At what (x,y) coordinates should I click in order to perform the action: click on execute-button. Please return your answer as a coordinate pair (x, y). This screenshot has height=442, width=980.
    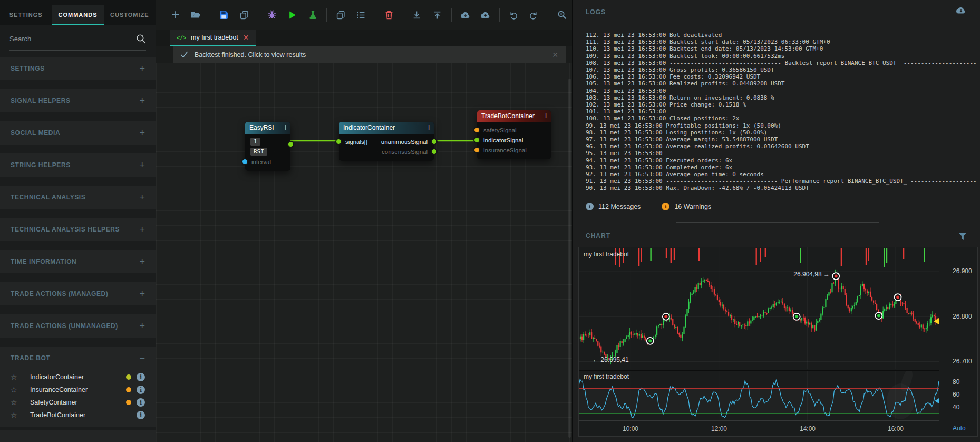
    Looking at the image, I should click on (292, 15).